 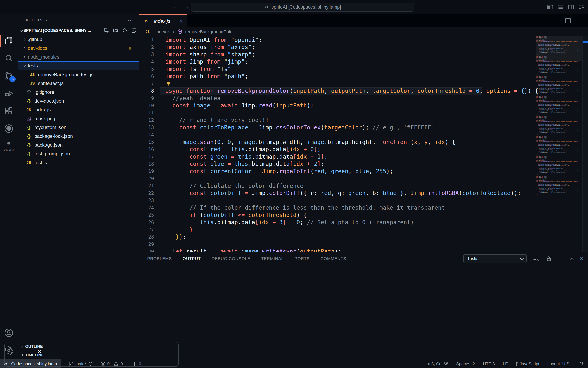 I want to click on clear-output-icon, so click(x=536, y=258).